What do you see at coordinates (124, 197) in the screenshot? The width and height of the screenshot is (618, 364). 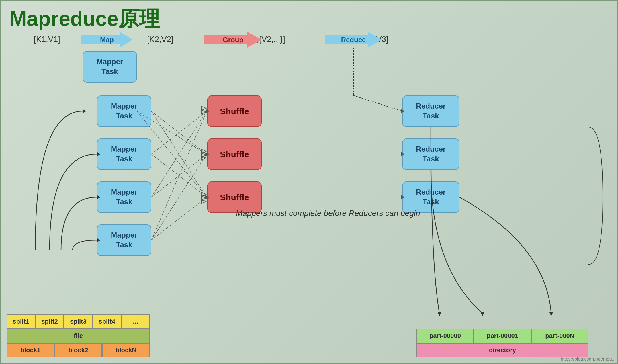 I see `mapper-task-4: MapperTask` at bounding box center [124, 197].